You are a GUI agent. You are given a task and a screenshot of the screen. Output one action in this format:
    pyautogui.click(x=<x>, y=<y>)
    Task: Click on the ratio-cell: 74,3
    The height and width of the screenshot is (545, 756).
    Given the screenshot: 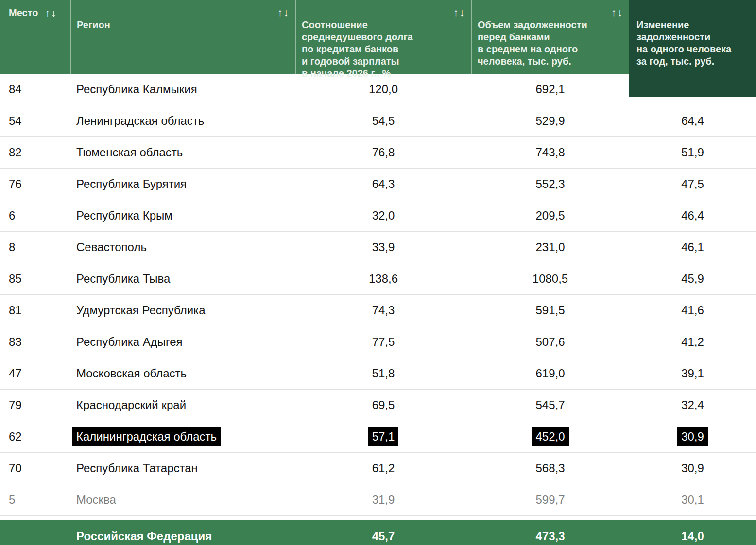 What is the action you would take?
    pyautogui.click(x=383, y=310)
    